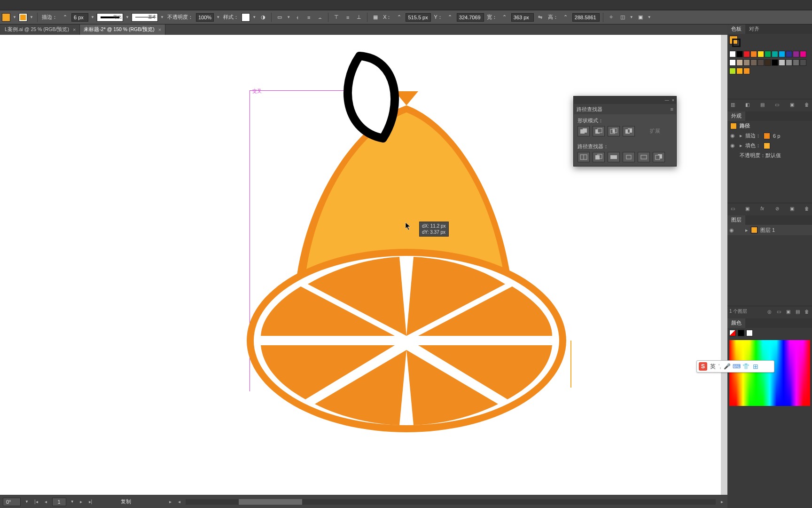  What do you see at coordinates (614, 131) in the screenshot?
I see `intersect-button` at bounding box center [614, 131].